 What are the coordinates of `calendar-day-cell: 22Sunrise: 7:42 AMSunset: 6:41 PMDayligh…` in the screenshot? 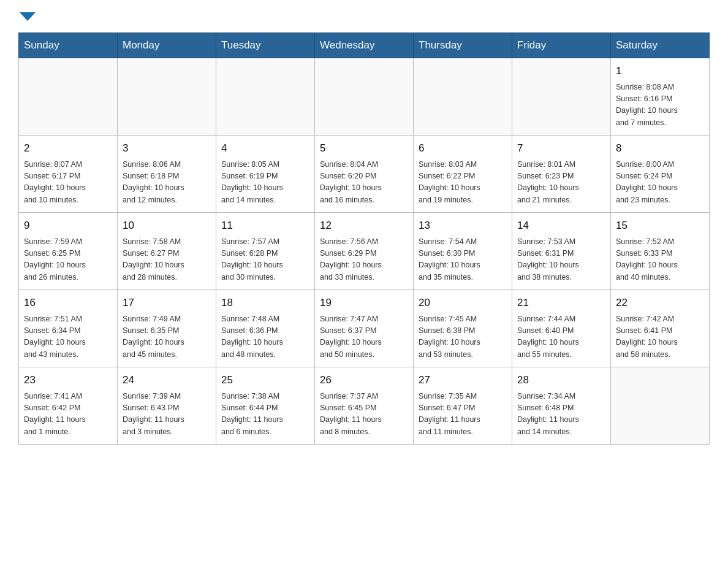 It's located at (661, 329).